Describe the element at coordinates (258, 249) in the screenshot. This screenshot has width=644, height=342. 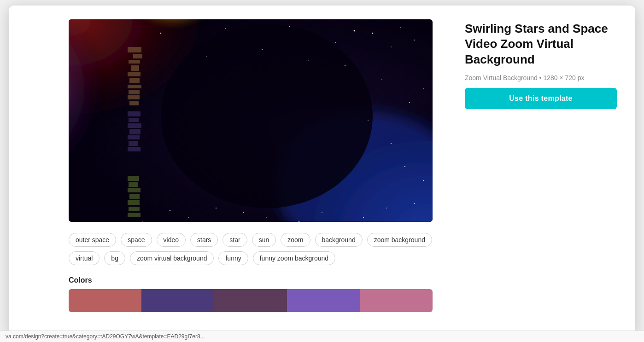
I see `tags-section: outer spacespacevideostarsstarsunzoombac…` at that location.